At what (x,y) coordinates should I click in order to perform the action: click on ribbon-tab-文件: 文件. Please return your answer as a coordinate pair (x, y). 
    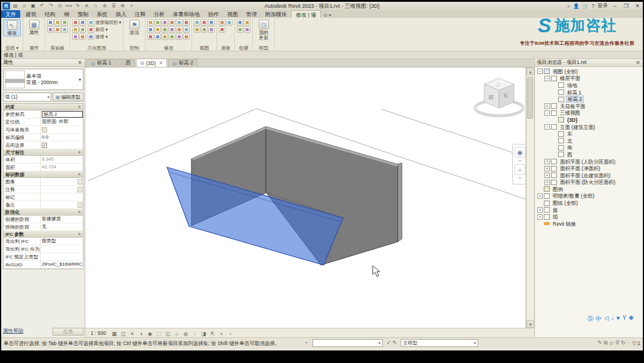
    Looking at the image, I should click on (11, 14).